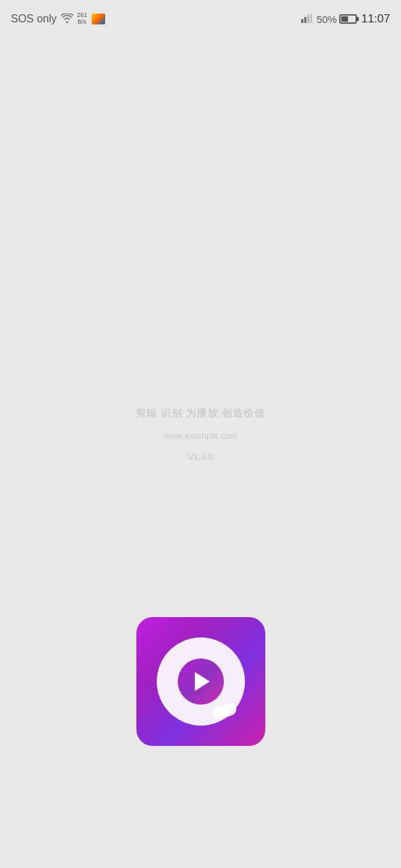  What do you see at coordinates (200, 435) in the screenshot?
I see `watermark-line2: www.example.com` at bounding box center [200, 435].